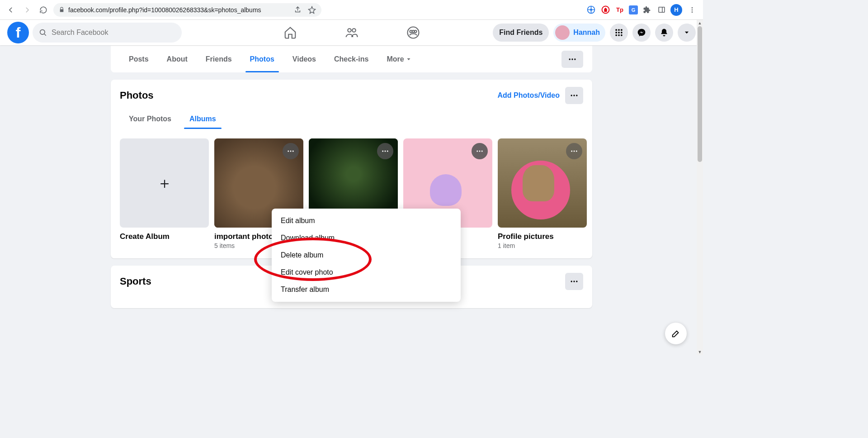  I want to click on sports-title: Sports, so click(136, 281).